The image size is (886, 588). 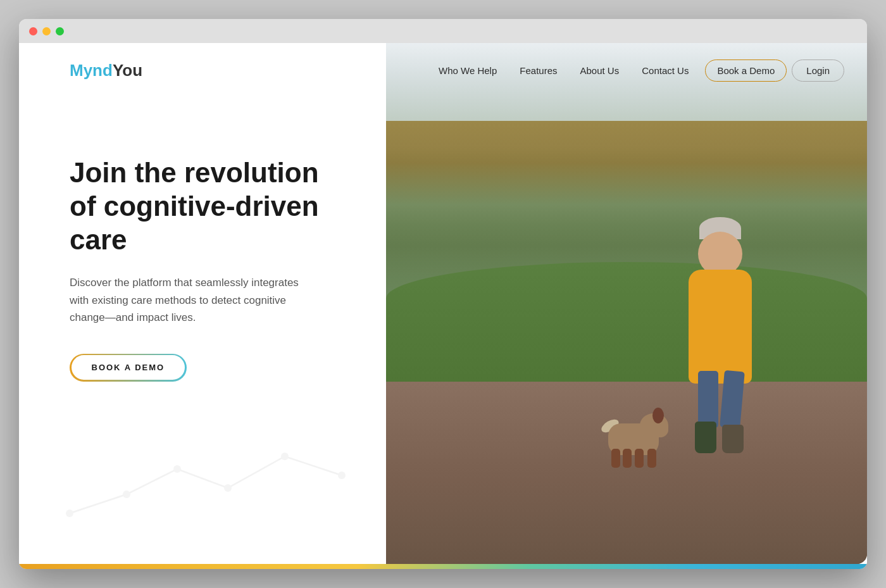 What do you see at coordinates (443, 31) in the screenshot?
I see `browser-titlebar` at bounding box center [443, 31].